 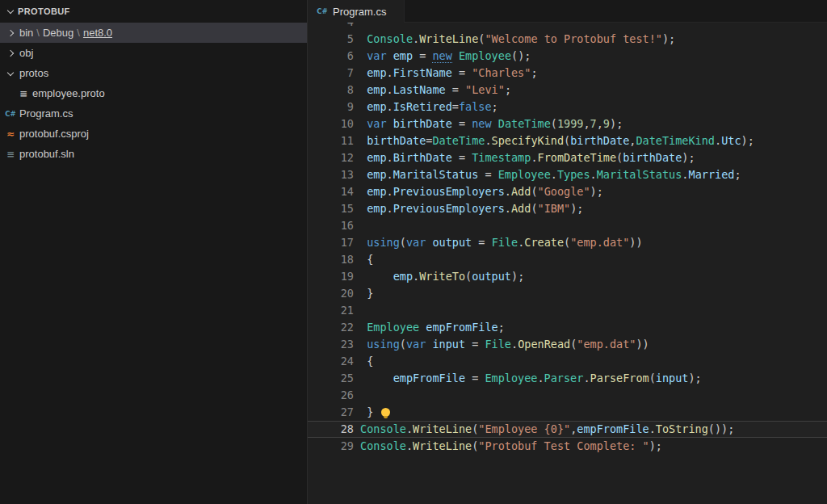 What do you see at coordinates (449, 73) in the screenshot?
I see `code-text: emp.FirstName = "Charles";` at bounding box center [449, 73].